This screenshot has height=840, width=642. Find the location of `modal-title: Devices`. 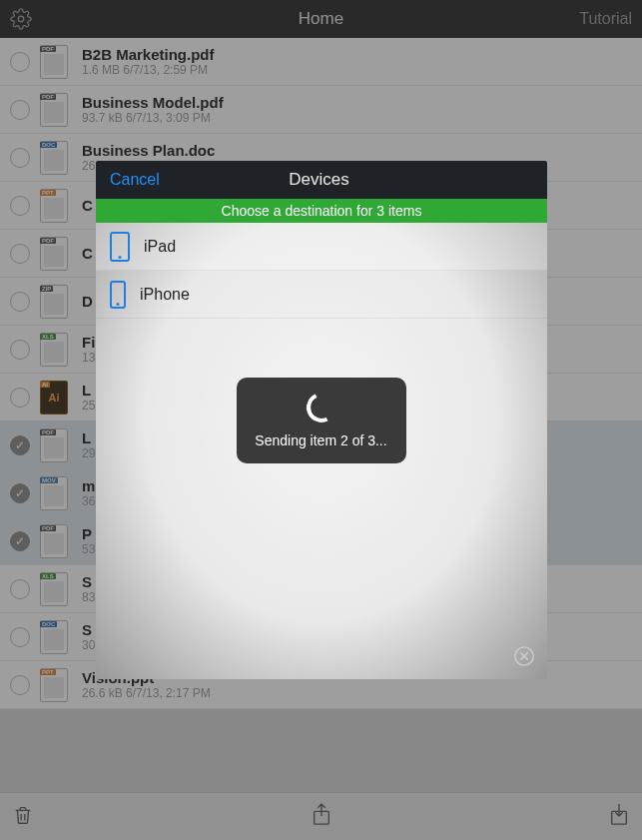

modal-title: Devices is located at coordinates (319, 180).